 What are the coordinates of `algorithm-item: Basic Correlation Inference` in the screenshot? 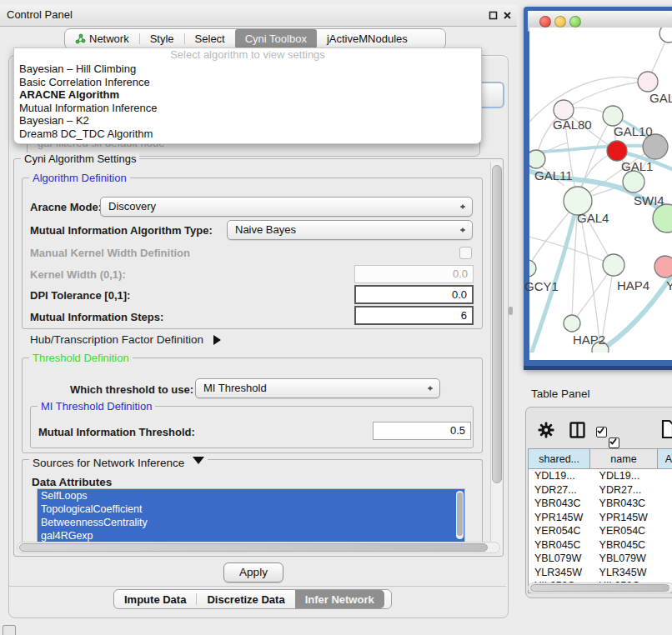 It's located at (248, 82).